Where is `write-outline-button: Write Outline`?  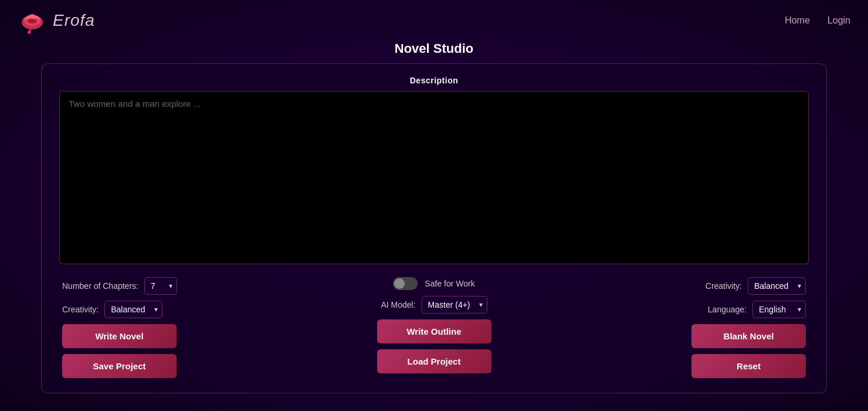
write-outline-button: Write Outline is located at coordinates (434, 331).